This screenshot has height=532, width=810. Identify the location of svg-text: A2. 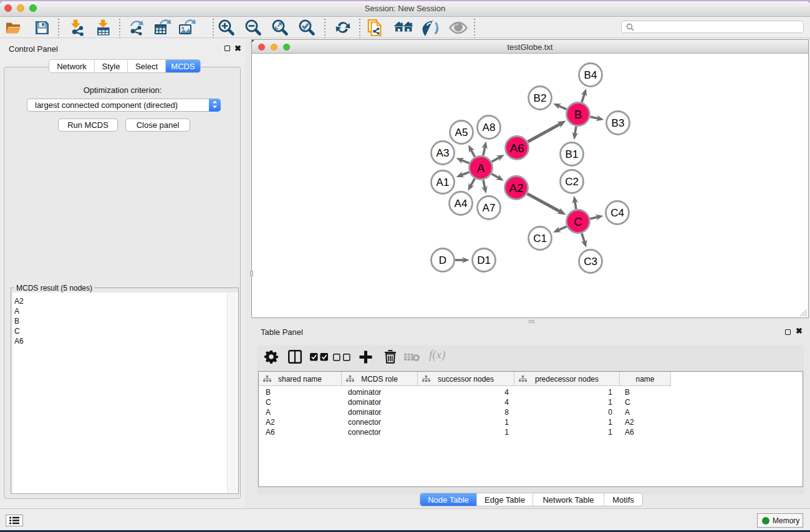
(516, 188).